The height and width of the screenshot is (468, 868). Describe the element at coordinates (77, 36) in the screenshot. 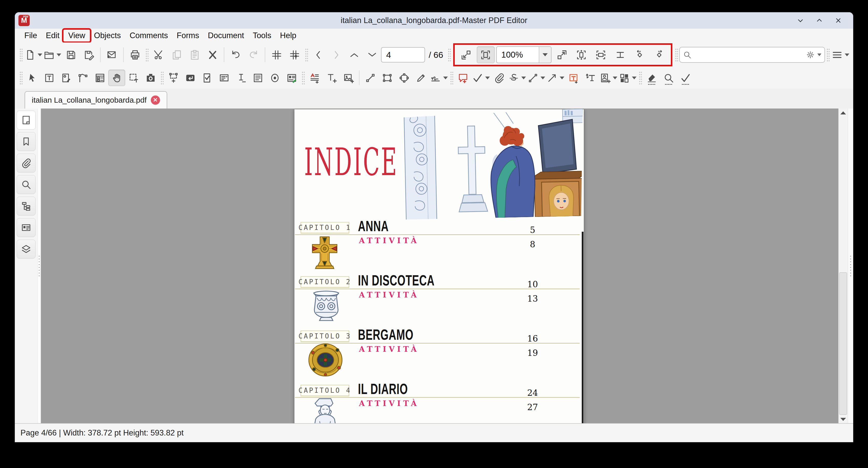

I see `menu-view: View` at that location.